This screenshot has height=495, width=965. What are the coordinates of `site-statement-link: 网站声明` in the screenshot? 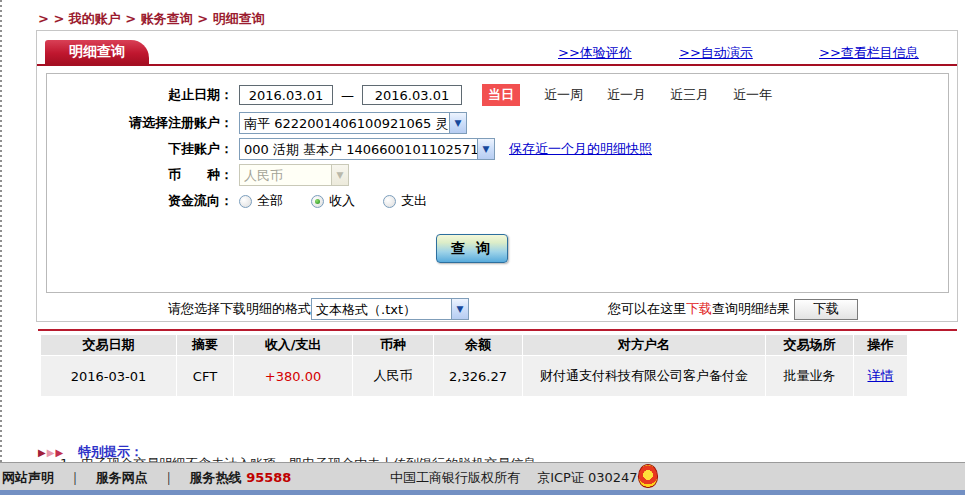 It's located at (28, 478).